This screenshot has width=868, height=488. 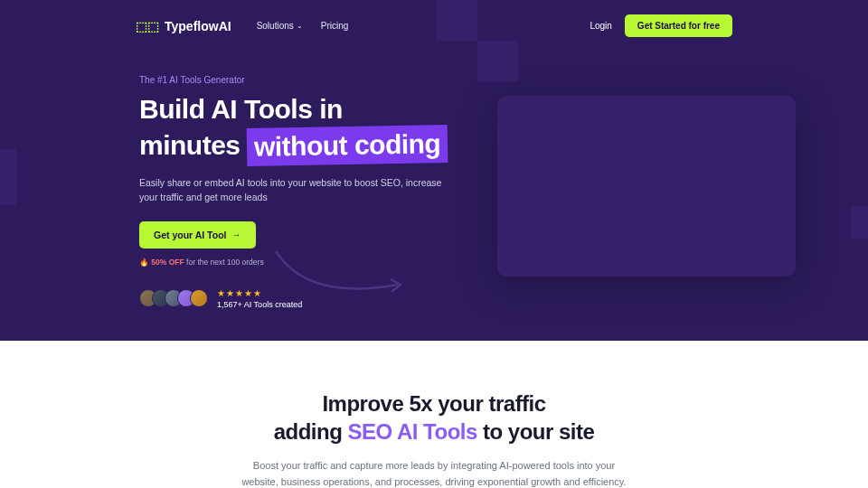 What do you see at coordinates (434, 18) in the screenshot?
I see `top-nav: ⬚⬚ TypeflowAI Solutions ⌄ Pricing Login …` at bounding box center [434, 18].